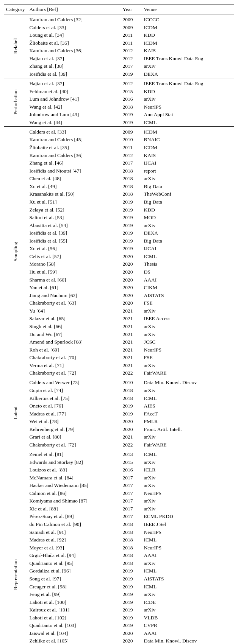 This screenshot has height=644, width=238. What do you see at coordinates (119, 67) in the screenshot?
I see `table-row: Zhang et al. [38]2017arXiv` at bounding box center [119, 67].